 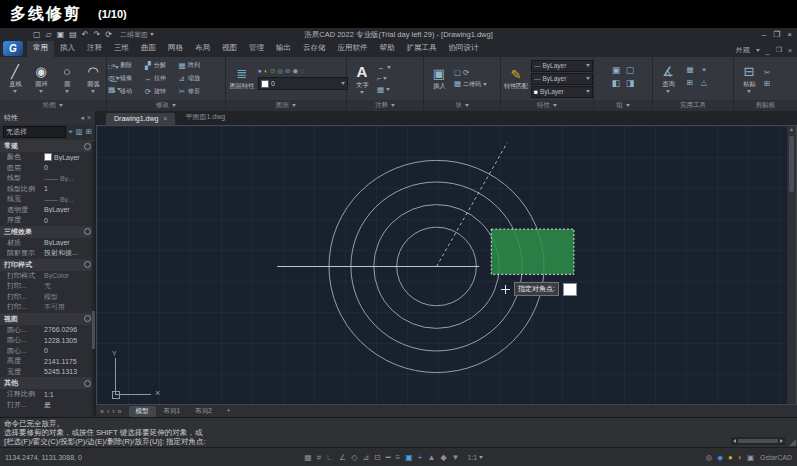 What do you see at coordinates (161, 78) in the screenshot?
I see `modify-tool-button: ↔ 拉伸` at bounding box center [161, 78].